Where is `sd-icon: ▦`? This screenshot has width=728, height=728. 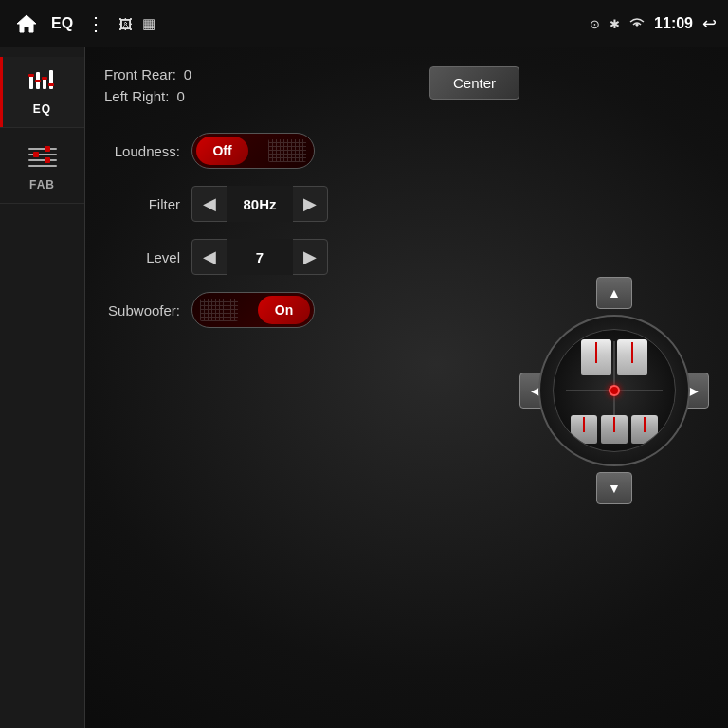 sd-icon: ▦ is located at coordinates (149, 24).